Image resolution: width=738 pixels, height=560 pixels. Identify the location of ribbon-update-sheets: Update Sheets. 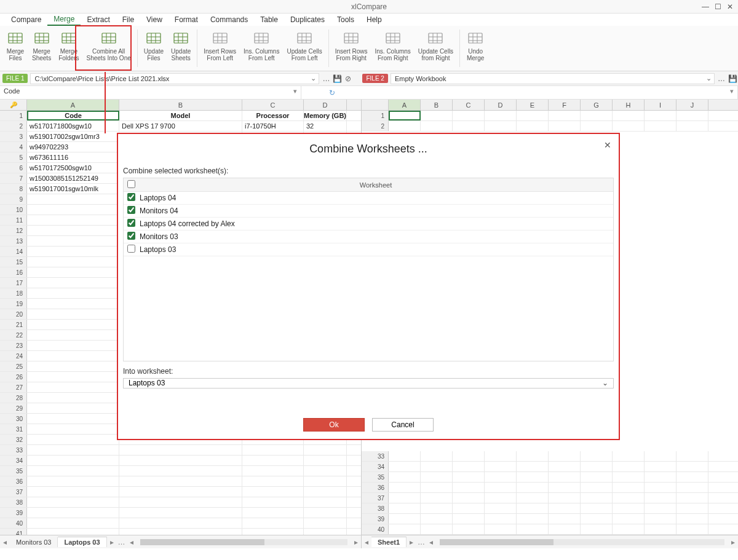
(181, 48).